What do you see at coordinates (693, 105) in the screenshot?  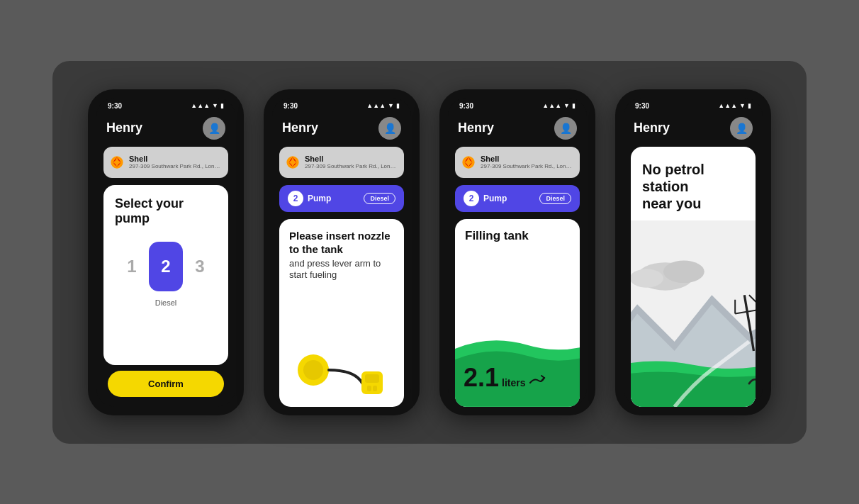 I see `status-bar-4: 9:30 ▲▲▲ ▼ ▮` at bounding box center [693, 105].